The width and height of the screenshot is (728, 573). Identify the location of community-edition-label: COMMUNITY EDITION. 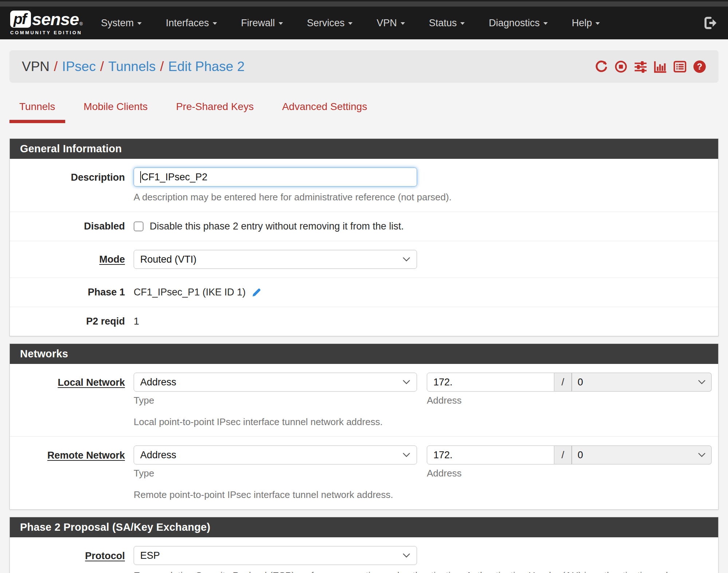
(47, 33).